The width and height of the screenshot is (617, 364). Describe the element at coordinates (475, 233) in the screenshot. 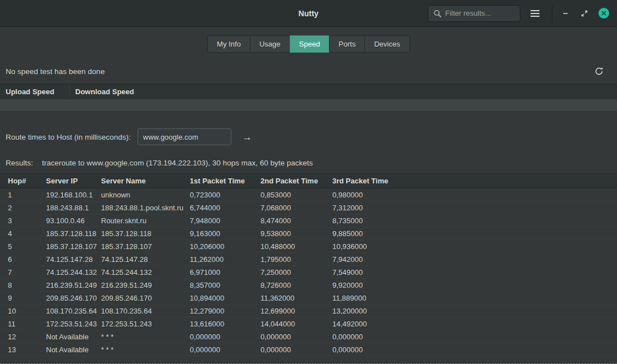

I see `table-cell: 9,885000` at that location.